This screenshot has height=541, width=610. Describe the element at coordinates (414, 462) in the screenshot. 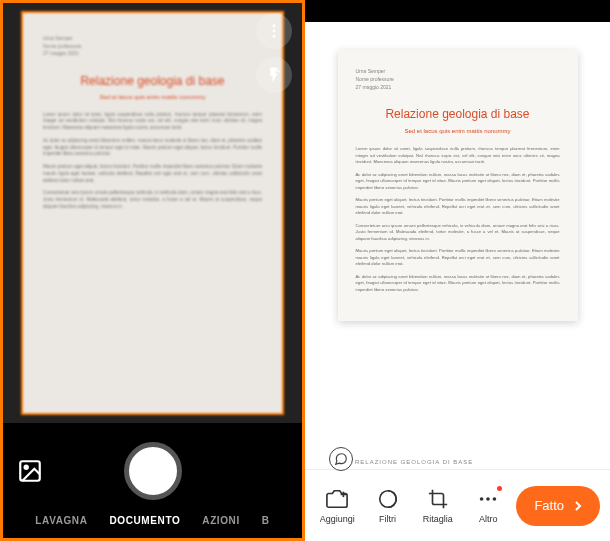

I see `page-footer-label: RELAZIONE GEOLOGIA DI BASE` at that location.